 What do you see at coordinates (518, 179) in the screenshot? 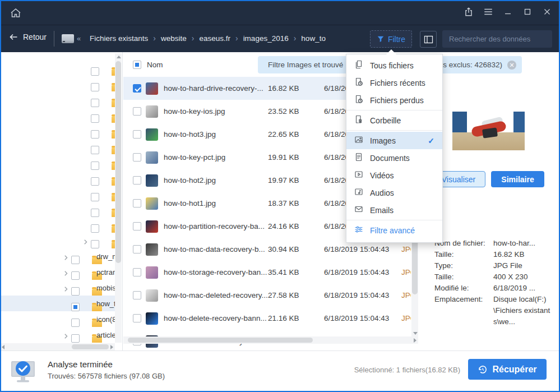
I see `similaire-button: Similaire` at bounding box center [518, 179].